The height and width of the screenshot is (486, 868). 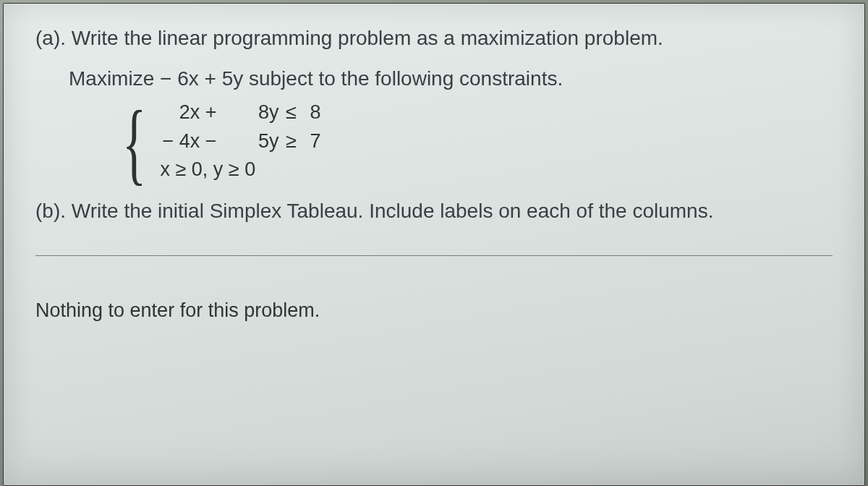 I want to click on c2-op: ≥, so click(x=291, y=142).